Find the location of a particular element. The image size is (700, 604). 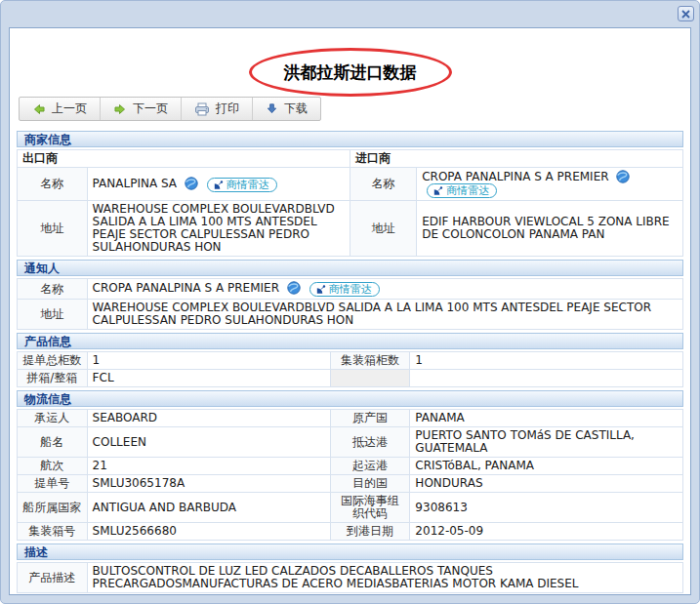

description-table: 产品描述 BULTOSCONTROL DE LUZ LED CALZADOS D… is located at coordinates (350, 578).